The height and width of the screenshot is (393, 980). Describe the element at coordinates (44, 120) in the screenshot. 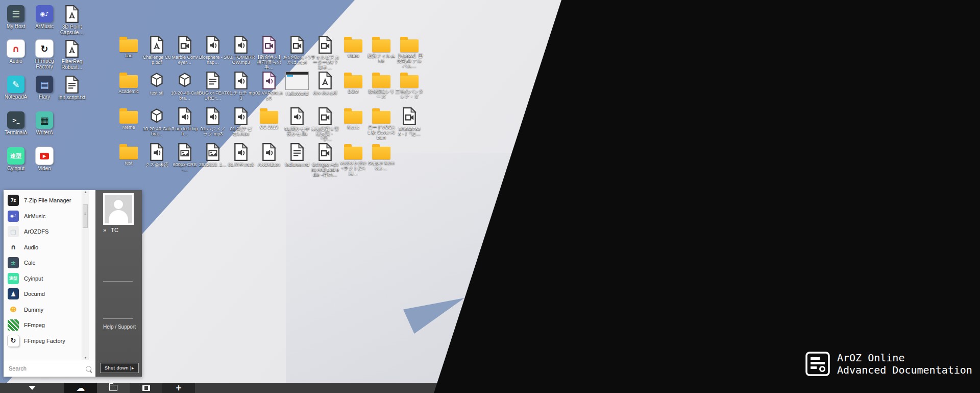

I see `typewriter-icon: ▦` at that location.